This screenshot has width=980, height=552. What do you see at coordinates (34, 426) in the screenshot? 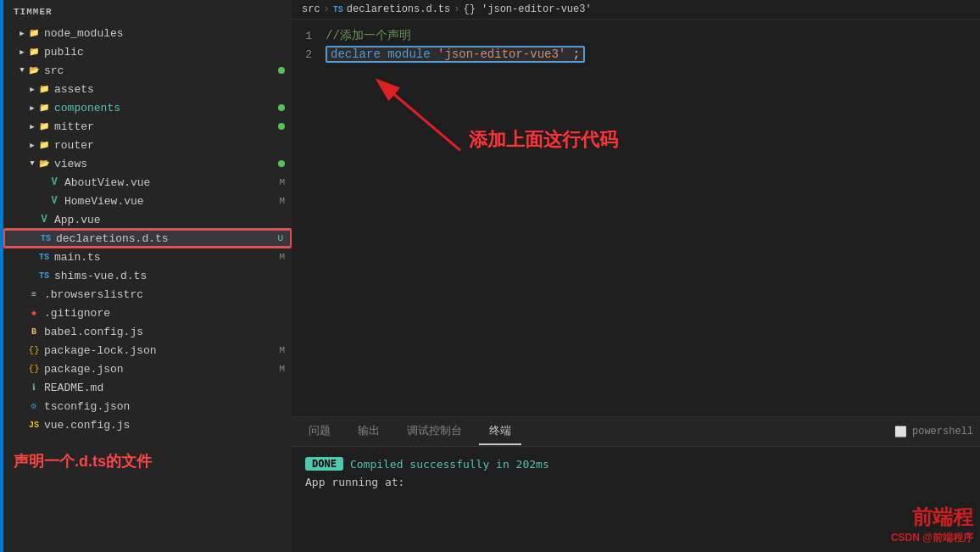
I see `js-icon: JS` at bounding box center [34, 426].